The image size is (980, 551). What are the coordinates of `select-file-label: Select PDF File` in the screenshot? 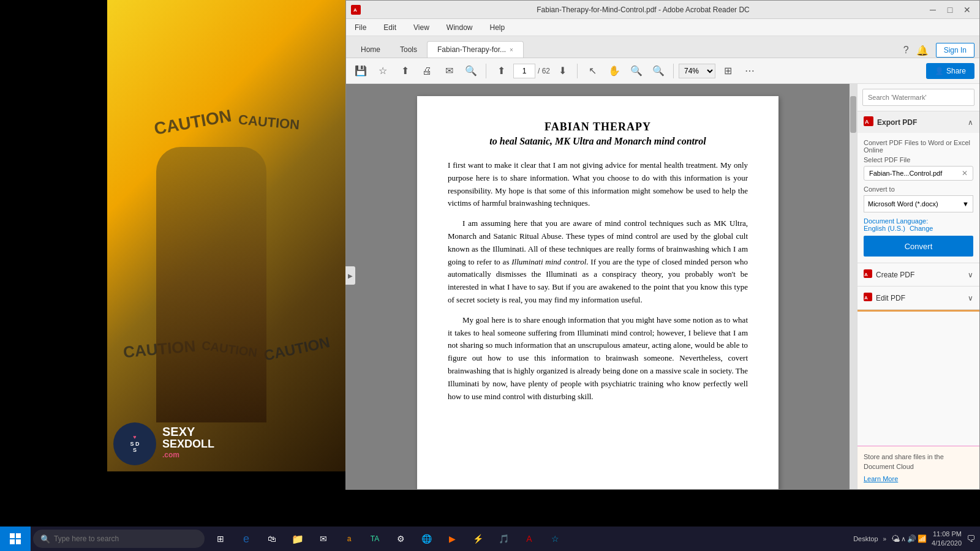 It's located at (919, 160).